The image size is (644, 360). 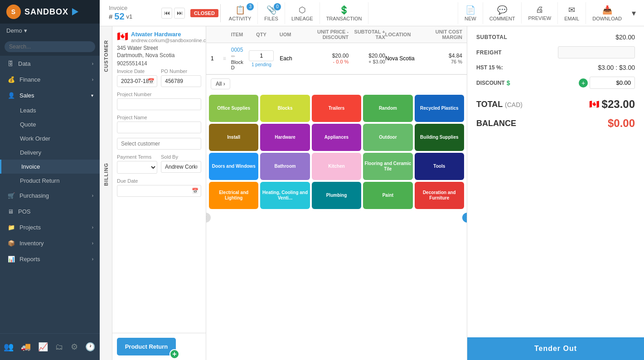 What do you see at coordinates (388, 137) in the screenshot?
I see `category-item-outdoor: Outdoor` at bounding box center [388, 137].